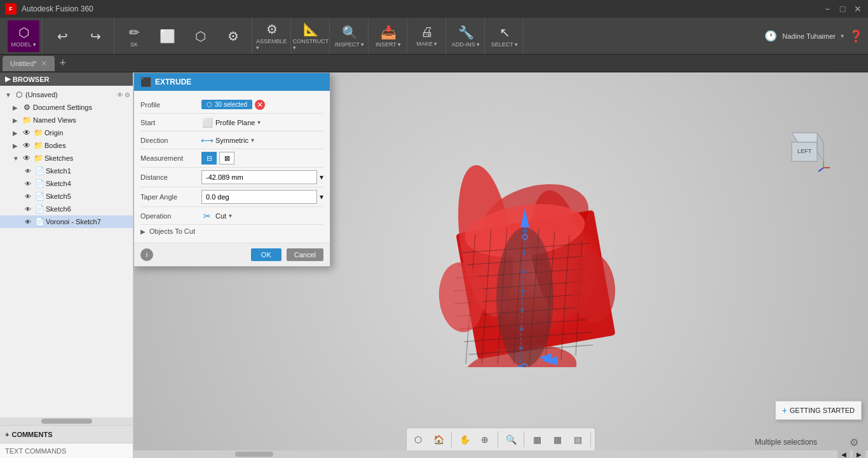 This screenshot has height=458, width=868. I want to click on distance-dropdown-arrow: ▾, so click(322, 177).